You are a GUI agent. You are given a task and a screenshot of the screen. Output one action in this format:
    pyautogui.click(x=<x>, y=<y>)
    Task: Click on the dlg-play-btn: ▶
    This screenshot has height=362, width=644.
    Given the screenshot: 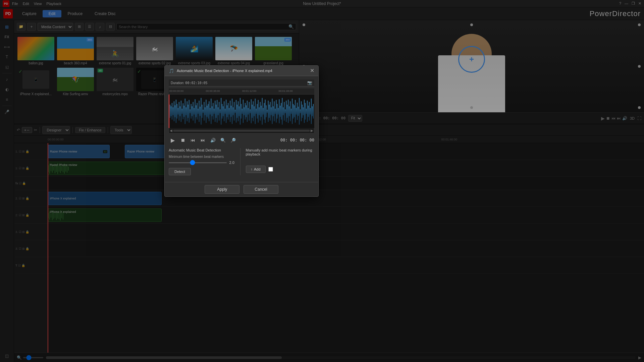 What is the action you would take?
    pyautogui.click(x=173, y=140)
    